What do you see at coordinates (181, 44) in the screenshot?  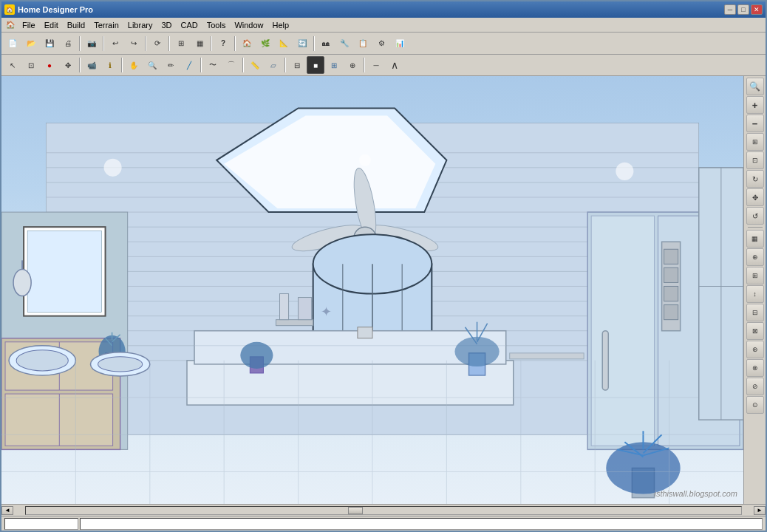 I see `tb-select: ⊞` at bounding box center [181, 44].